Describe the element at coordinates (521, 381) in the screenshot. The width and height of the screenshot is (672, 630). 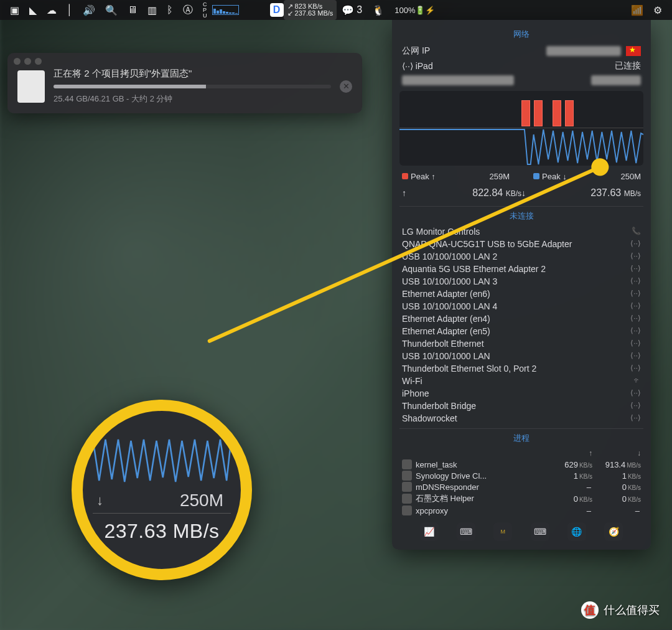
I see `adapter-row: Wi-Fiᯤ` at that location.